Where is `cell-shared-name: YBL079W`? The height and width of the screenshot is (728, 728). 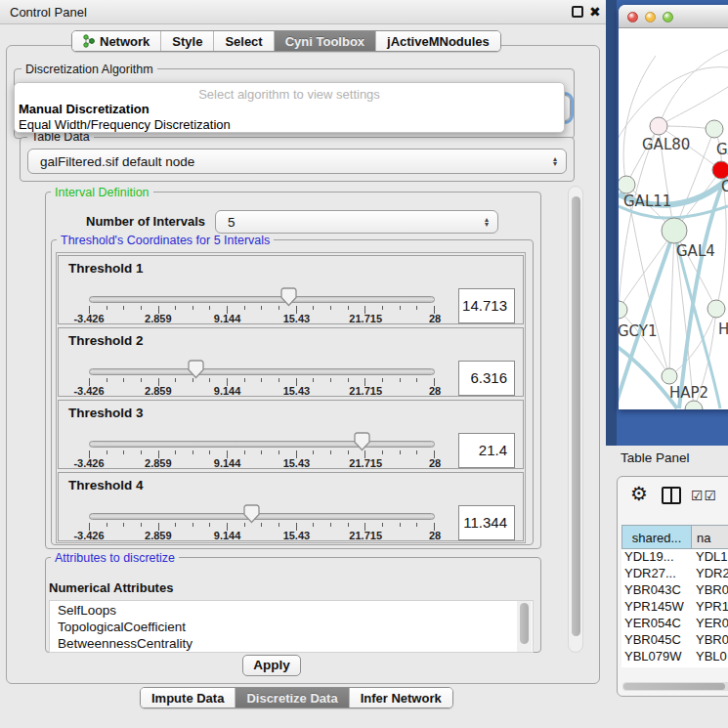 cell-shared-name: YBL079W is located at coordinates (658, 657).